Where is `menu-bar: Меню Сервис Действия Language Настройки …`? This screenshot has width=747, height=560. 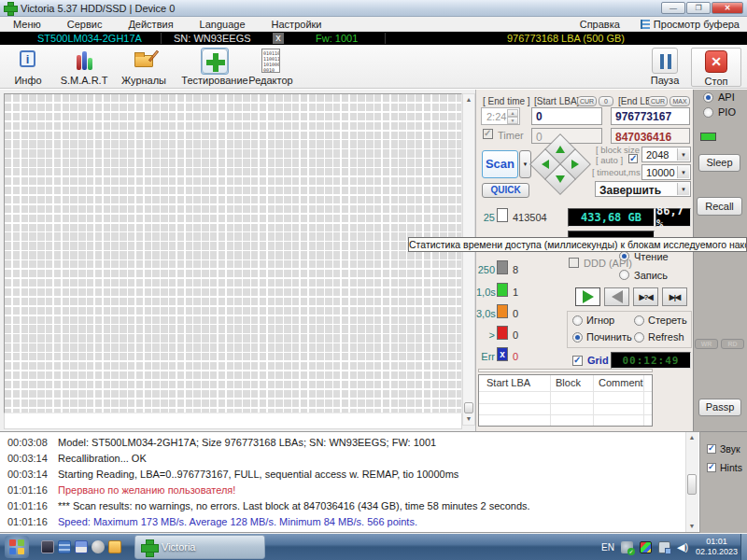
menu-bar: Меню Сервис Действия Language Настройки … is located at coordinates (374, 24).